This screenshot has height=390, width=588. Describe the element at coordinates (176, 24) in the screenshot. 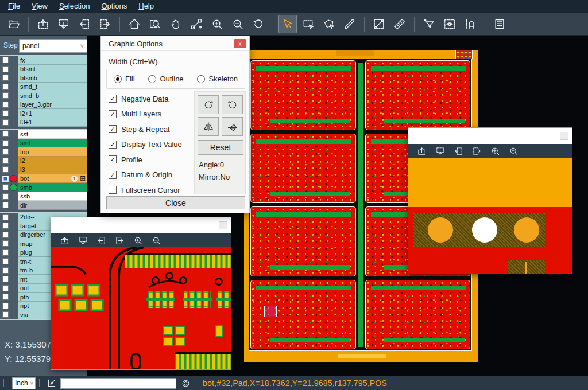

I see `pan-hand-button` at that location.